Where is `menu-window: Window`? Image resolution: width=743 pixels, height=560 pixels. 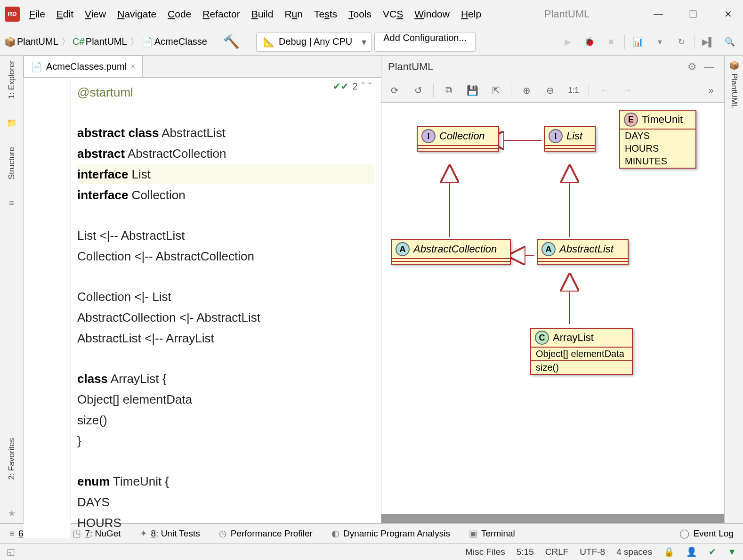 menu-window: Window is located at coordinates (432, 14).